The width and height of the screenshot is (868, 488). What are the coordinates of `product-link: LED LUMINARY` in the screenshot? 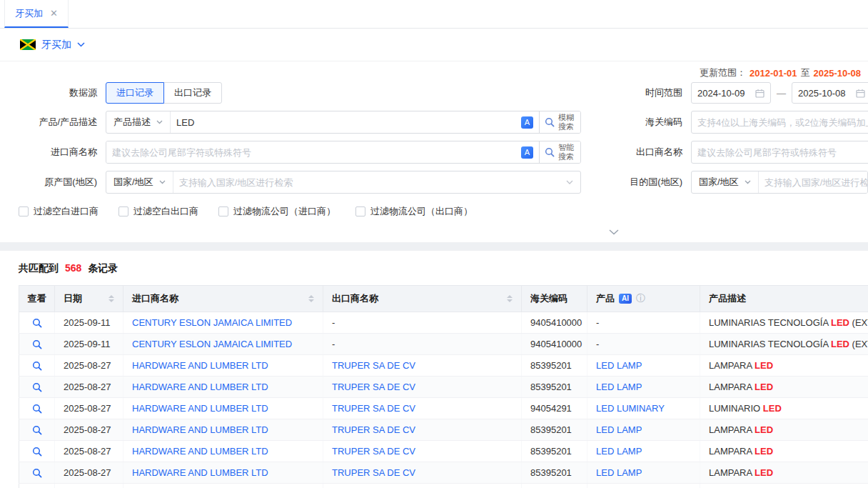 It's located at (630, 409).